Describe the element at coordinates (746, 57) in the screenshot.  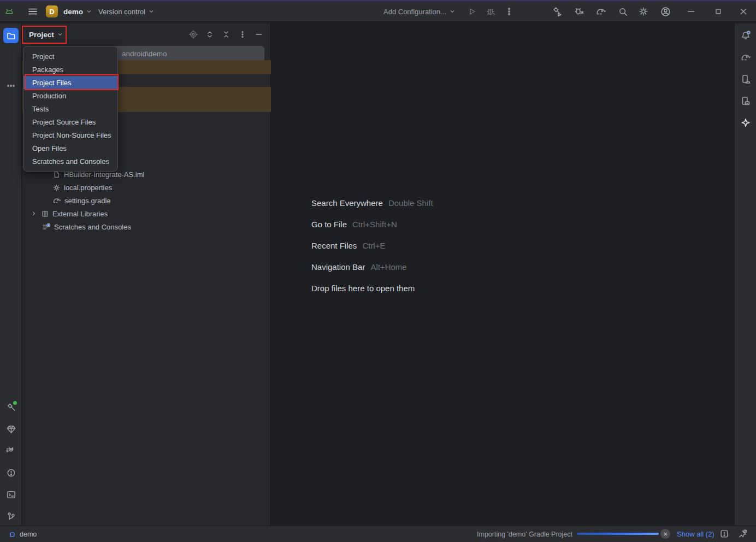
I see `gradle-tool-window-button` at that location.